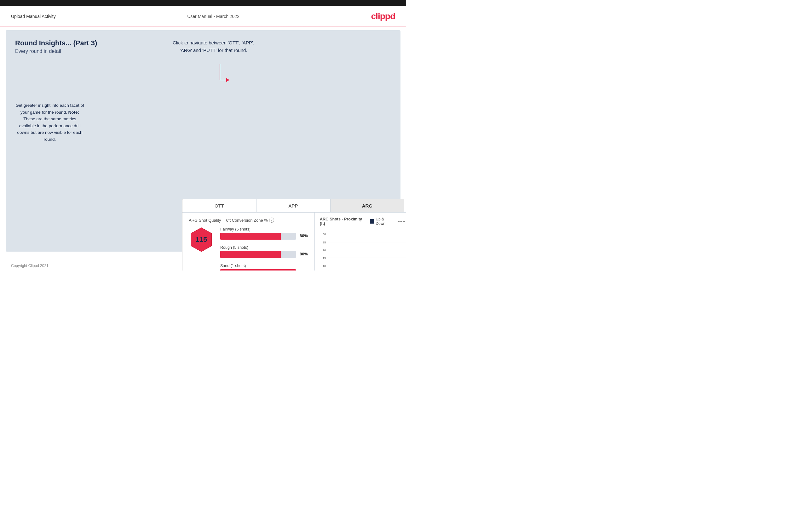  Describe the element at coordinates (264, 234) in the screenshot. I see `bar-row-fairway: Fairway (5 shots) 80%` at that location.